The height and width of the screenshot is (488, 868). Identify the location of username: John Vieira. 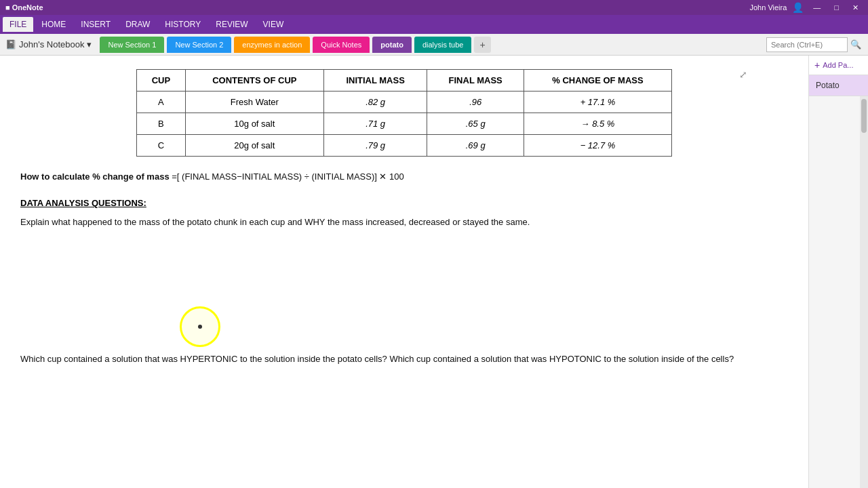
(769, 7).